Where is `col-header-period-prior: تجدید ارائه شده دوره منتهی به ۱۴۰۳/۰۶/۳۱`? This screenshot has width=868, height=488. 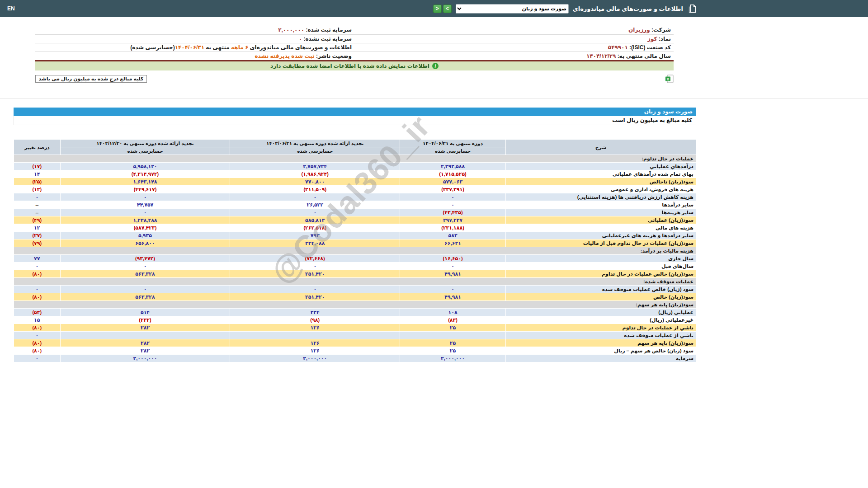
col-header-period-prior: تجدید ارائه شده دوره منتهی به ۱۴۰۳/۰۶/۳۱ is located at coordinates (315, 144).